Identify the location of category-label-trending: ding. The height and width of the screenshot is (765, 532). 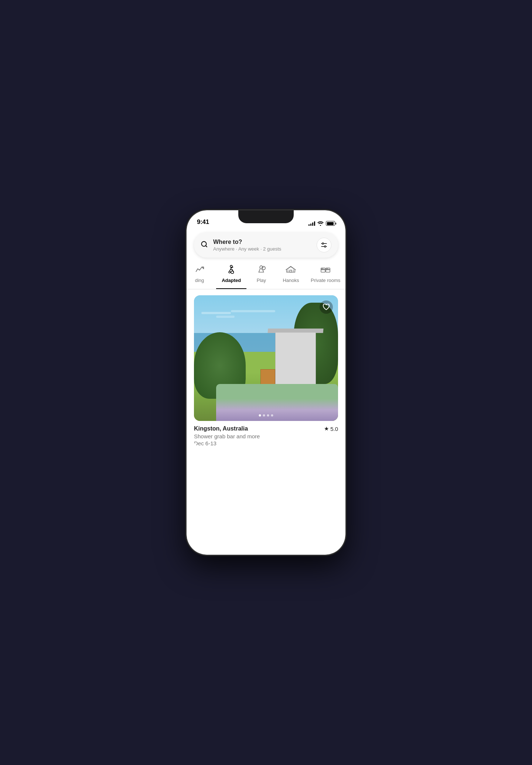
(200, 280).